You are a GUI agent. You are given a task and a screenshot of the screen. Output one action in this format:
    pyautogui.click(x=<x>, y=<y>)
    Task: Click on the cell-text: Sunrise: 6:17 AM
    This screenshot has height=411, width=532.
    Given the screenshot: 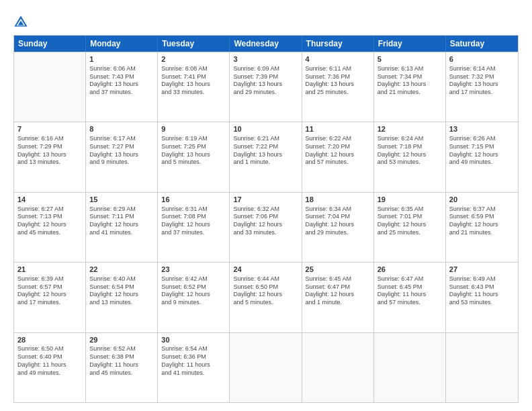 What is the action you would take?
    pyautogui.click(x=122, y=139)
    